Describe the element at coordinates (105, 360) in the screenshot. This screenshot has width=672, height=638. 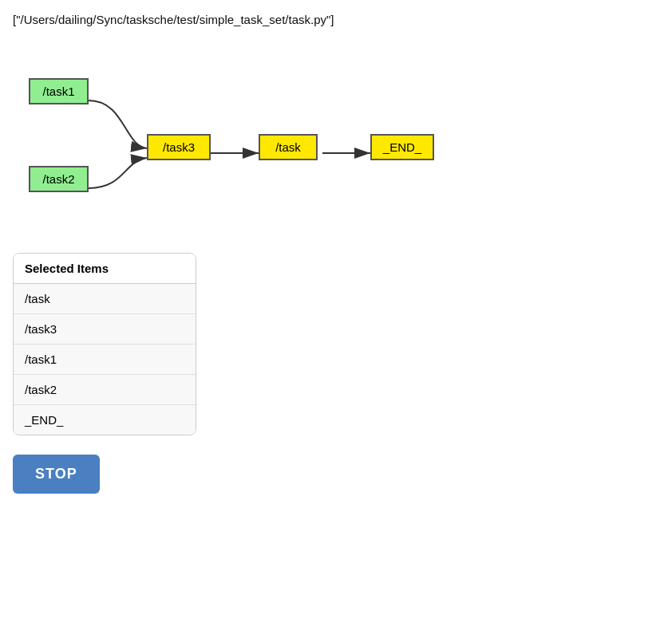
I see `list-item: /task1` at that location.